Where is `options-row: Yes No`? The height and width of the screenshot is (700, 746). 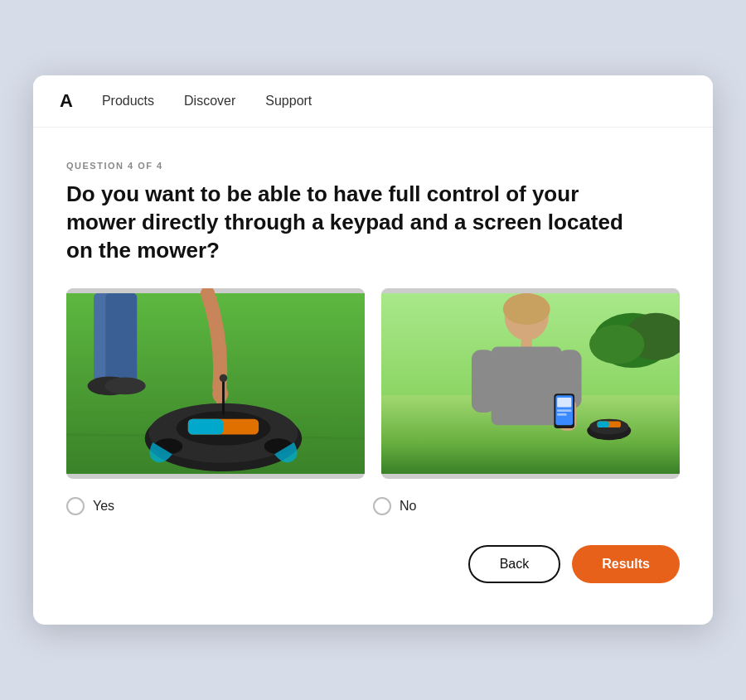
options-row: Yes No is located at coordinates (373, 506).